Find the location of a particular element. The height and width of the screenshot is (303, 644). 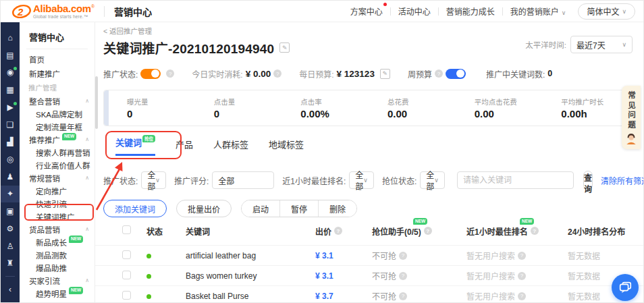

location-icon: ◎ is located at coordinates (10, 159).